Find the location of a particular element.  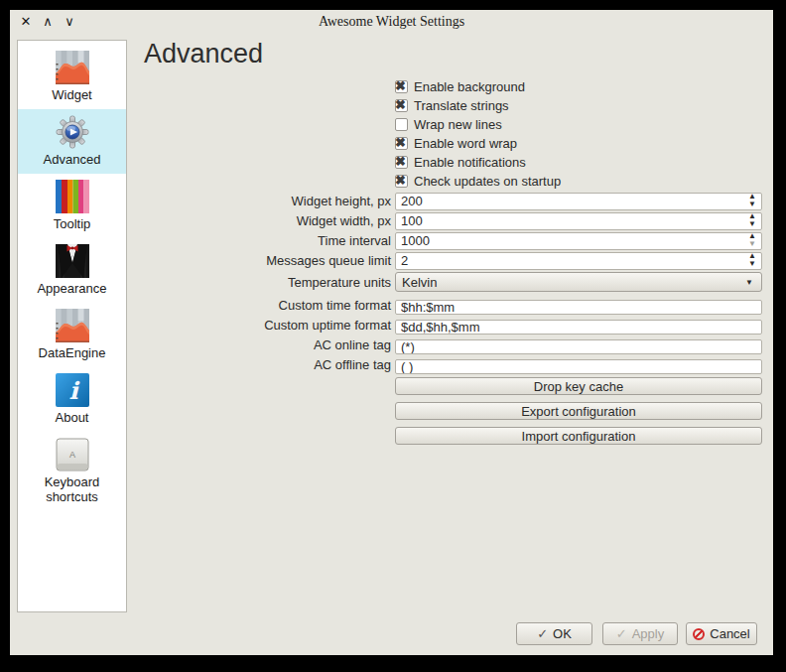

field-label: Custom uptime format is located at coordinates (200, 326).